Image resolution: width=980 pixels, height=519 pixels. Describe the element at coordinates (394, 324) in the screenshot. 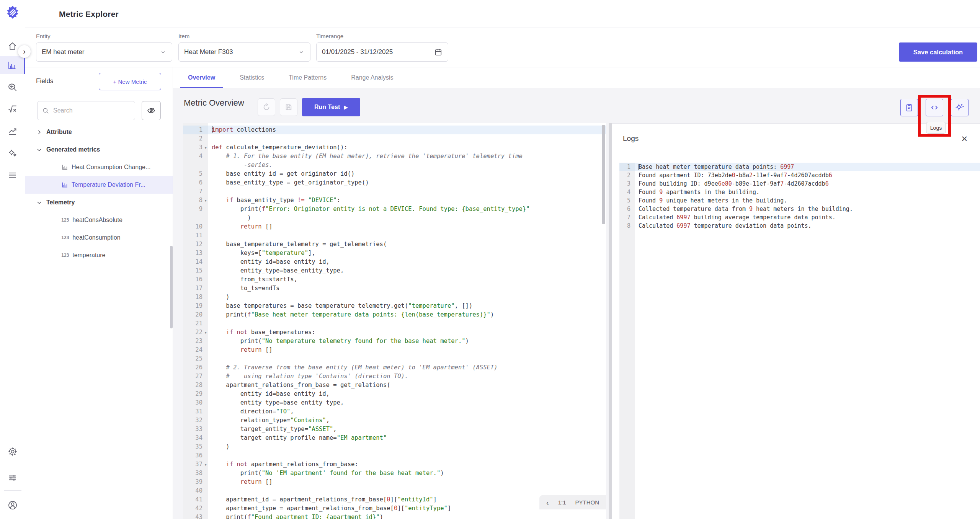

I see `code-line: 21` at that location.